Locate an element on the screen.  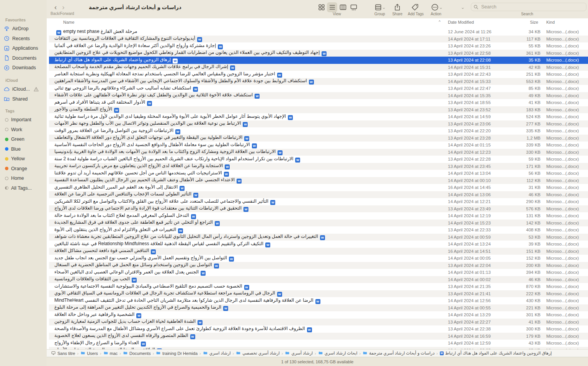
sidebar-item-applications: AApplications is located at coordinates (24, 48).